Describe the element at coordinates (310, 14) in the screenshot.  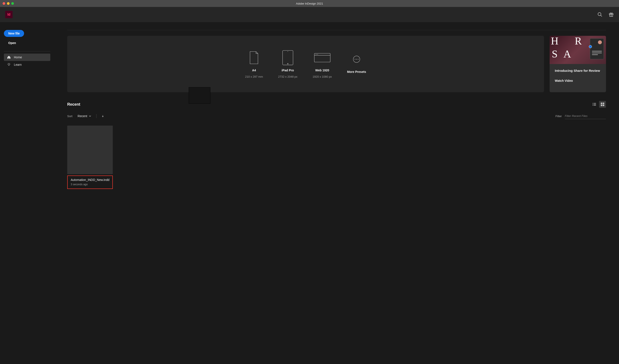
I see `top-toolbar: Id` at that location.